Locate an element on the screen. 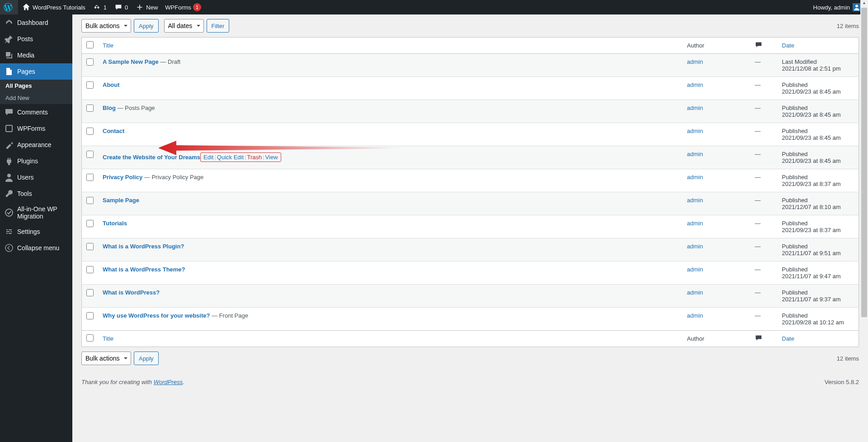 Image resolution: width=868 pixels, height=442 pixels. sidebar-item-all-in-one-wp-migration: All-in-One WP Migration is located at coordinates (36, 213).